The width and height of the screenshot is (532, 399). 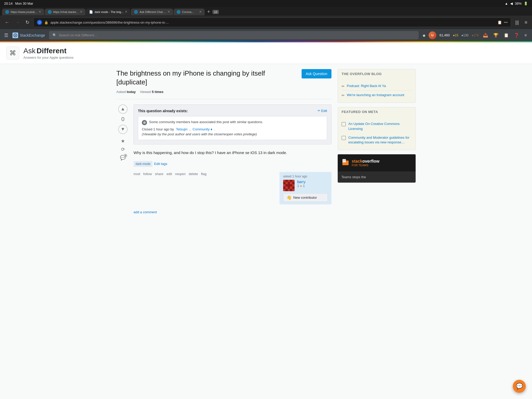 I want to click on user-rep: 1 ● 1, so click(x=312, y=186).